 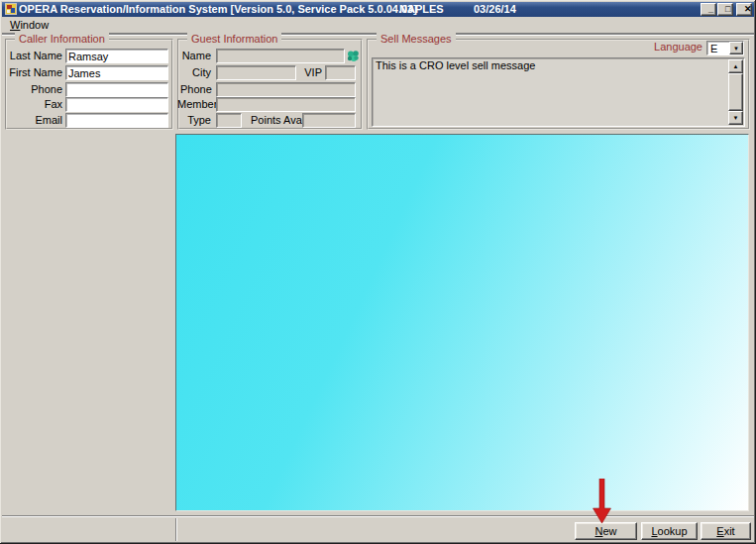 I want to click on name-lookup-icon, so click(x=353, y=55).